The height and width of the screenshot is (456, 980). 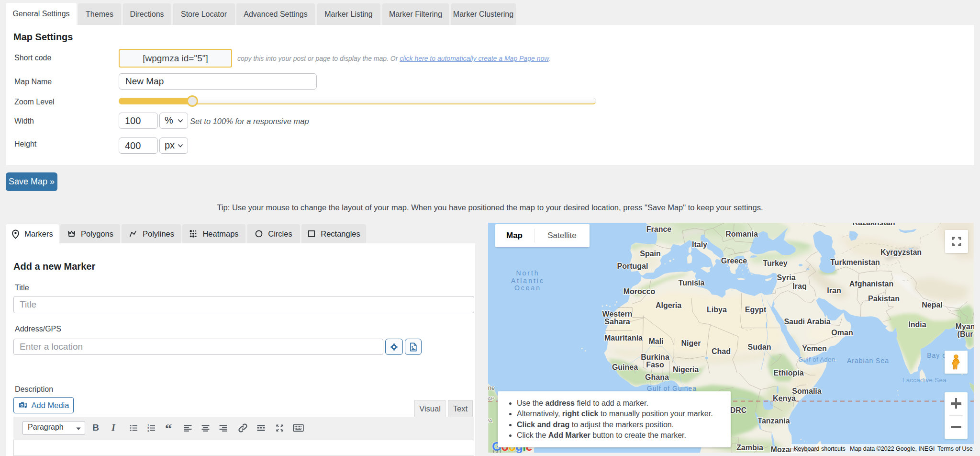 What do you see at coordinates (773, 421) in the screenshot?
I see `svg-text: Tanzania` at bounding box center [773, 421].